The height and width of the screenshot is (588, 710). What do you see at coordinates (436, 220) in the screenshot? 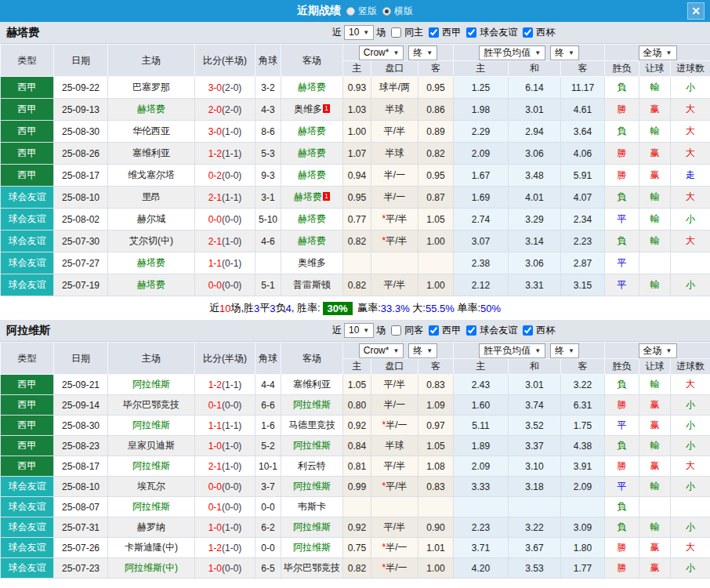
I see `away-odds: 1.05` at bounding box center [436, 220].